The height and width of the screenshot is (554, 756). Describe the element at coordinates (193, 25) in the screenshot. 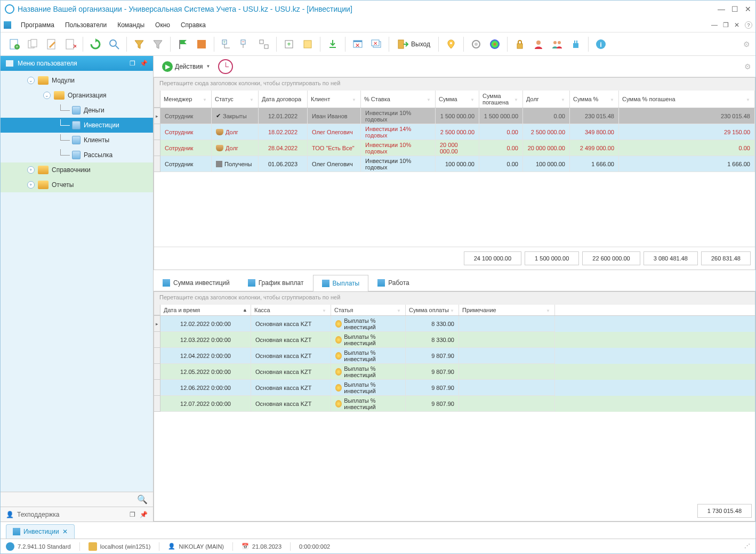

I see `menu-help: Справка` at that location.